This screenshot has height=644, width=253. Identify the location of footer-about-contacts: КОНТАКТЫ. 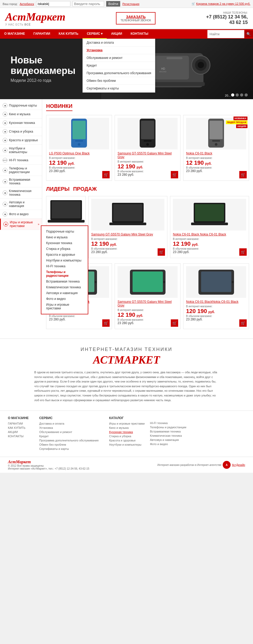
(18, 436).